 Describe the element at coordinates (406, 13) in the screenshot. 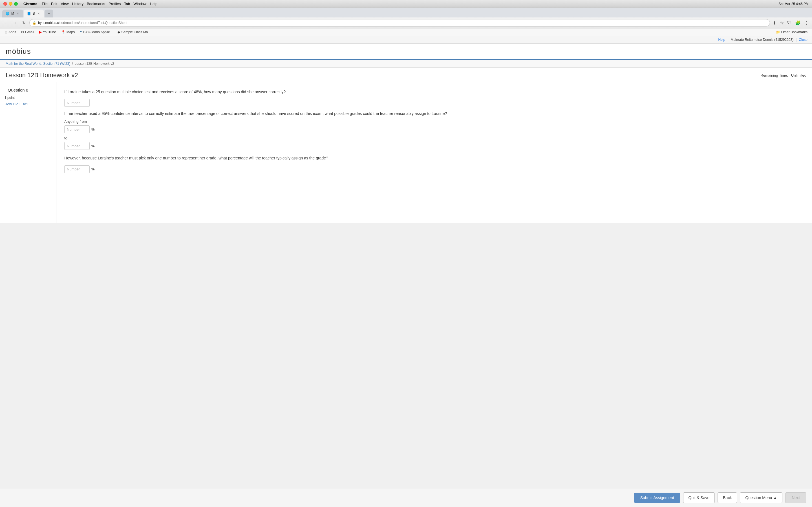

I see `tabs-row: 🌐 M ✕ 📘 B ✕ +` at that location.